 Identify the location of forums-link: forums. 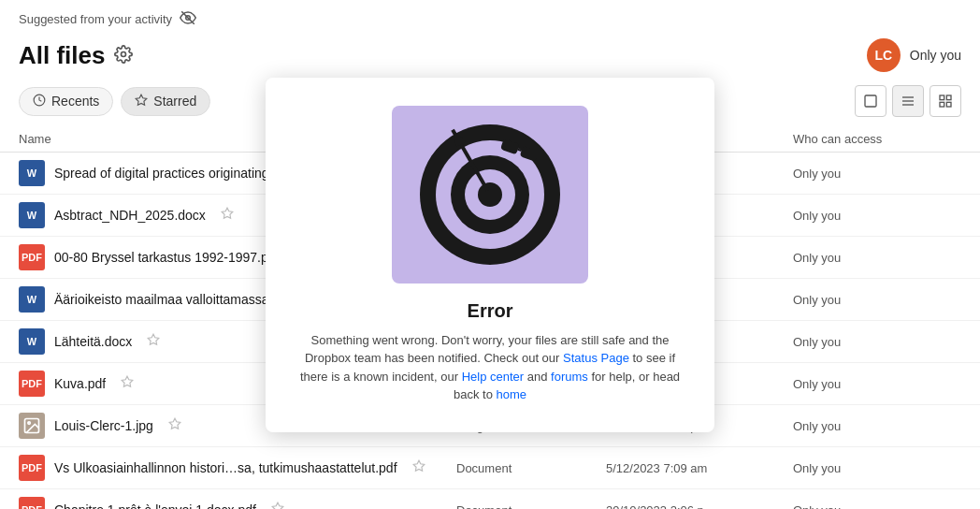
(569, 376).